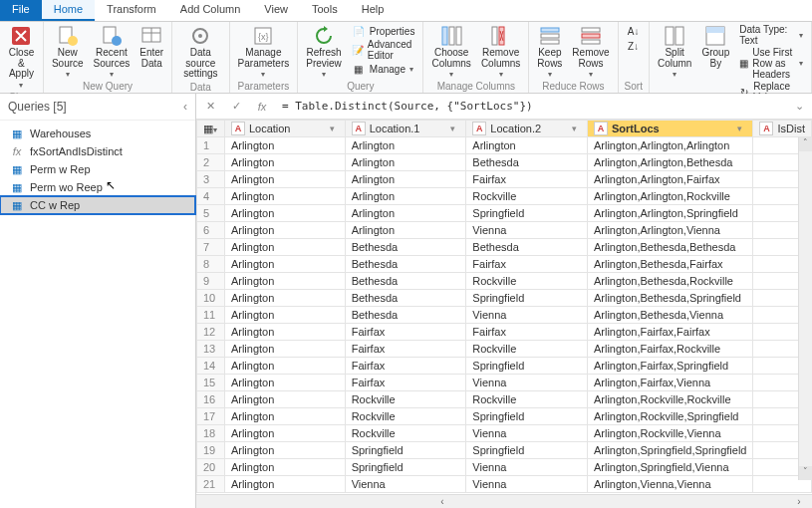  What do you see at coordinates (442, 502) in the screenshot?
I see `scroll-left-button: ‹` at bounding box center [442, 502].